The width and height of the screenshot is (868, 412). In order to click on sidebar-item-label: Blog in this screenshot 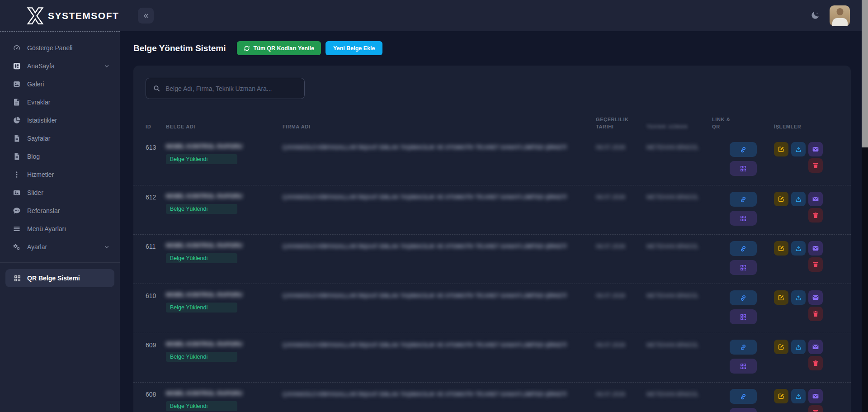, I will do `click(33, 156)`.